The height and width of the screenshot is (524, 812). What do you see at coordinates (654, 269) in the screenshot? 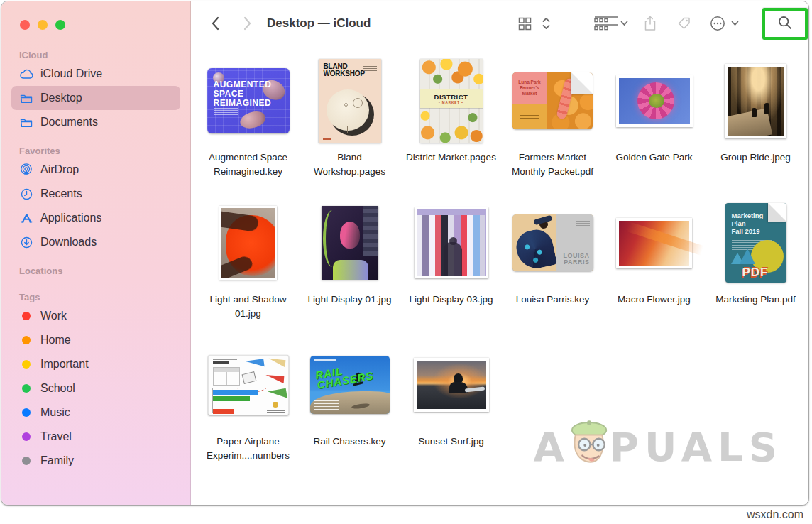
I see `file-item-macro-flower: Macro Flower.jpg` at bounding box center [654, 269].